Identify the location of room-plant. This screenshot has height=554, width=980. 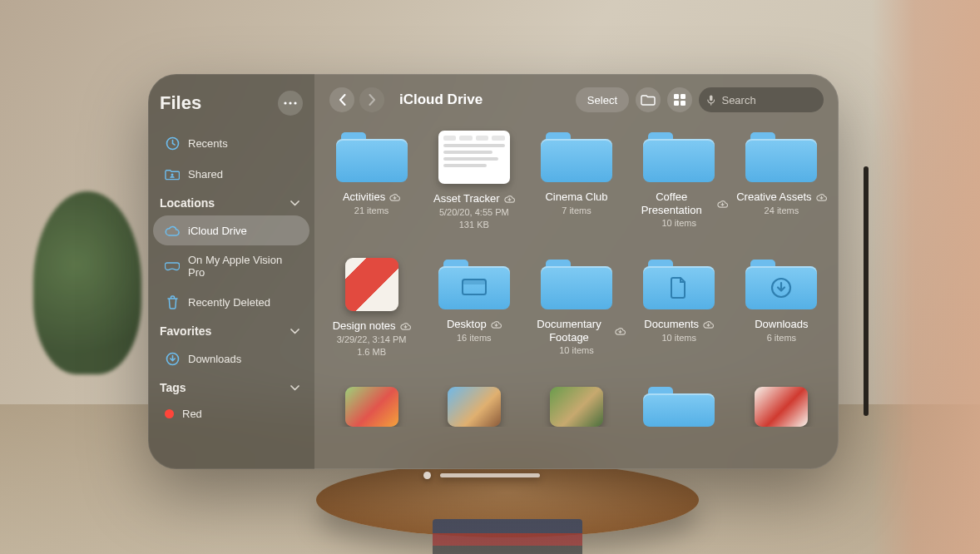
(87, 283).